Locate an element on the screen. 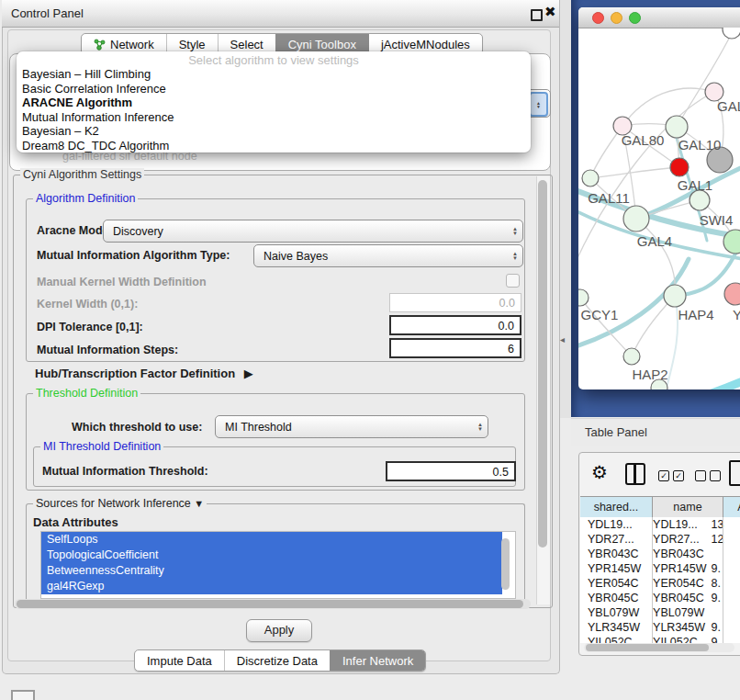 The height and width of the screenshot is (700, 740). which-threshold-combobox: MI Threshold ▲▼ is located at coordinates (352, 426).